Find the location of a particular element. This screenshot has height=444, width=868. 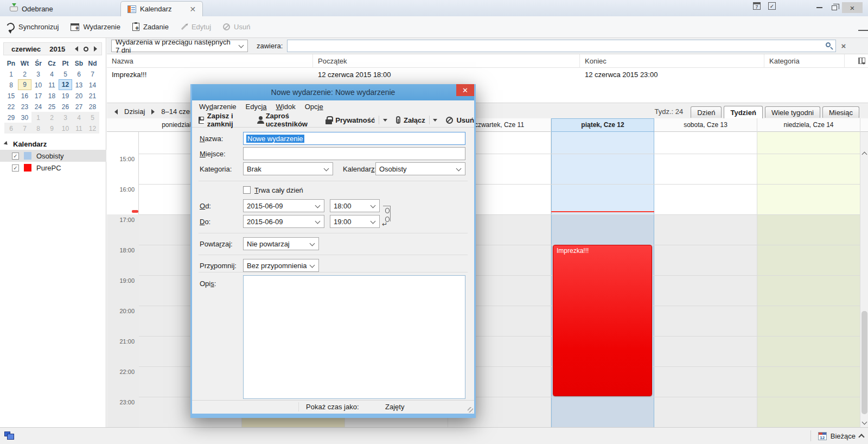

view-tab: Dzień is located at coordinates (706, 112).